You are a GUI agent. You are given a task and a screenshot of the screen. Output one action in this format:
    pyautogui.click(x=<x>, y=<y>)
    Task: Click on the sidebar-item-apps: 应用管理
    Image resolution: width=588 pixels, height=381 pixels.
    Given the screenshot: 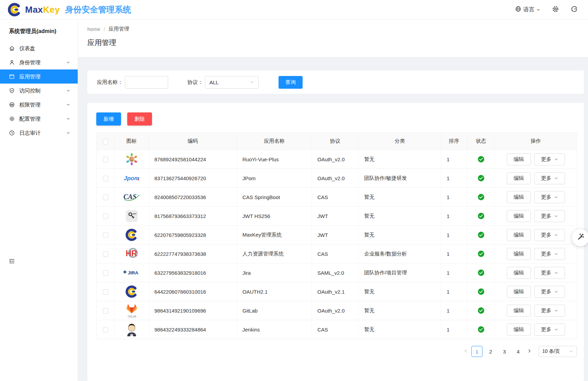 What is the action you would take?
    pyautogui.click(x=39, y=76)
    